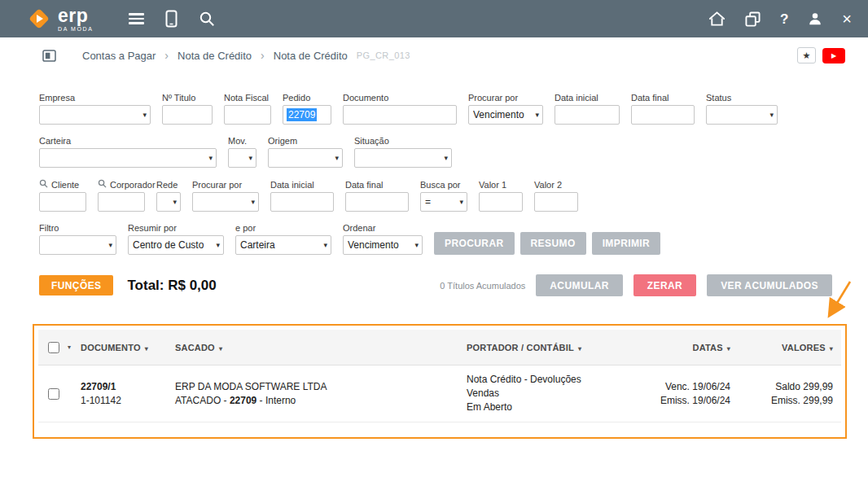 Image resolution: width=868 pixels, height=499 pixels. I want to click on panel-toggle-icon, so click(49, 55).